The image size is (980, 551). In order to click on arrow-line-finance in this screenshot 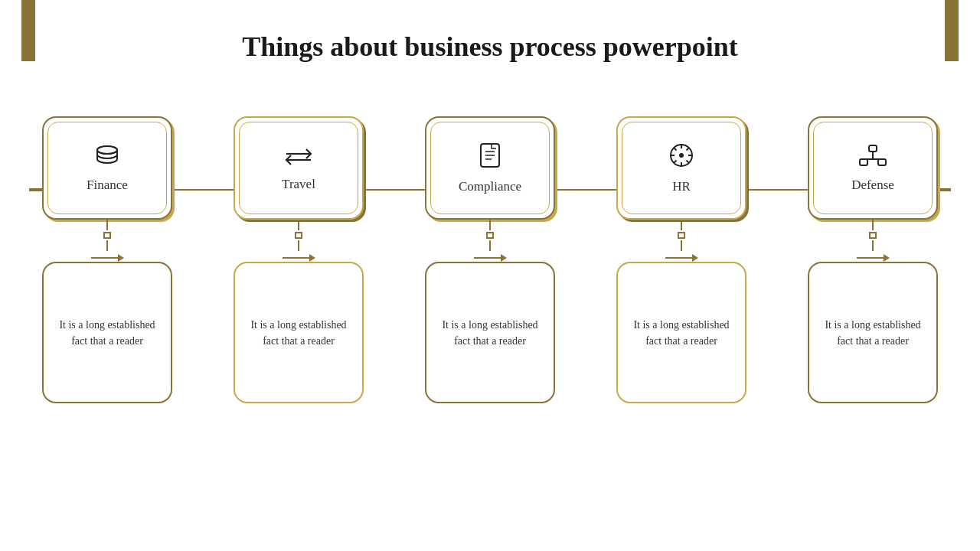, I will do `click(104, 258)`.